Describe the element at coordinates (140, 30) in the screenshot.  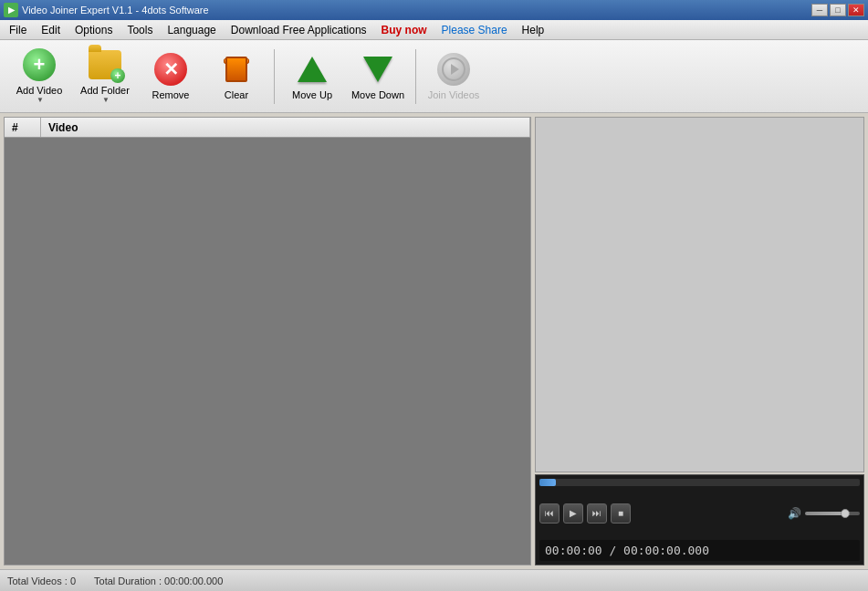
I see `menu-tools: Tools` at that location.